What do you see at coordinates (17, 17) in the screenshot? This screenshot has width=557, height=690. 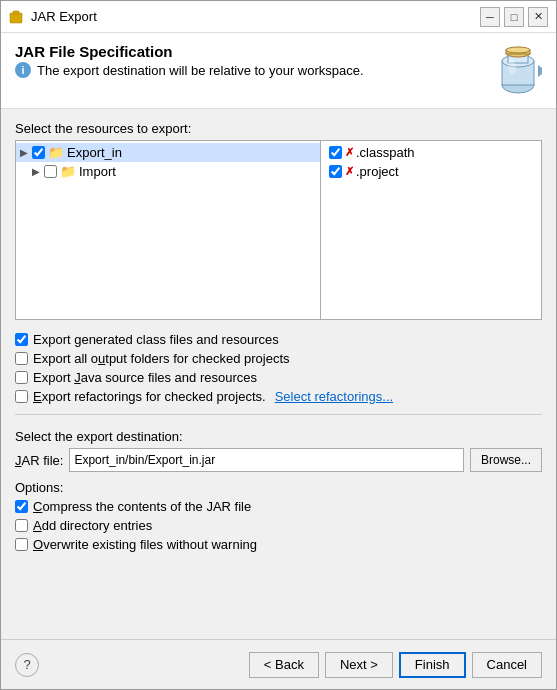 I see `window-icon` at bounding box center [17, 17].